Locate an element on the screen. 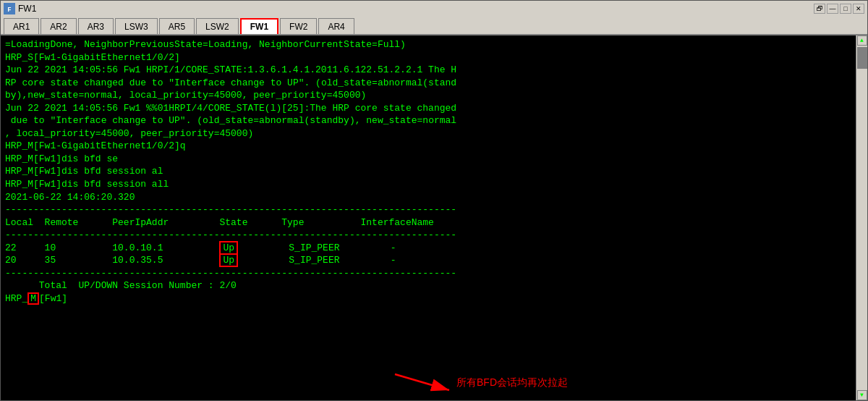 The width and height of the screenshot is (868, 401). tab-ar4: AR4 is located at coordinates (336, 26).